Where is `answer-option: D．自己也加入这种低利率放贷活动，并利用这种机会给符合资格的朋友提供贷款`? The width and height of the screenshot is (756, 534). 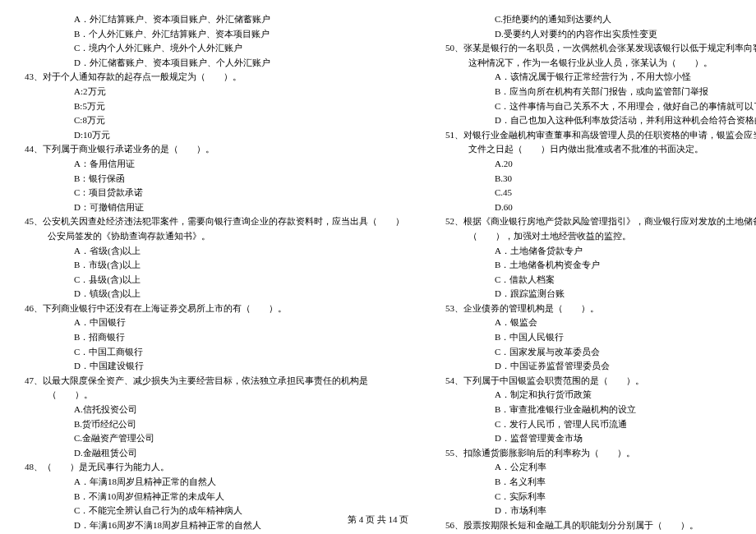 answer-option: D．自己也加入这种低利率放贷活动，并利用这种机会给符合资格的朋友提供贷款 is located at coordinates (601, 121).